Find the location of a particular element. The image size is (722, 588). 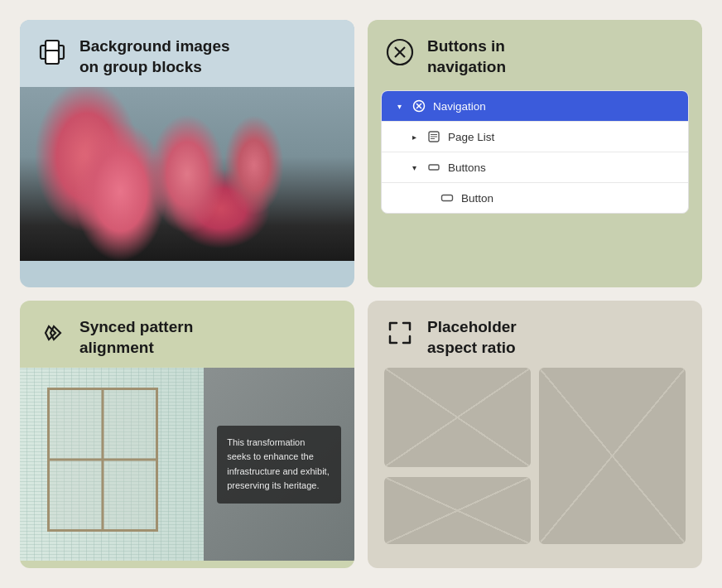

nav-item-pagelist: ▸ Page List is located at coordinates (535, 137).